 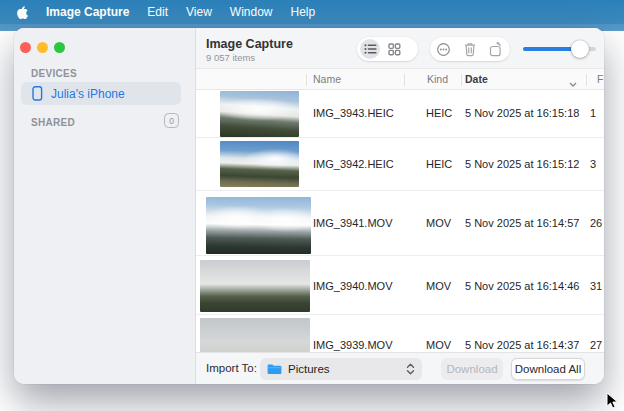 What do you see at coordinates (341, 369) in the screenshot?
I see `import-destination-popup: Pictures` at bounding box center [341, 369].